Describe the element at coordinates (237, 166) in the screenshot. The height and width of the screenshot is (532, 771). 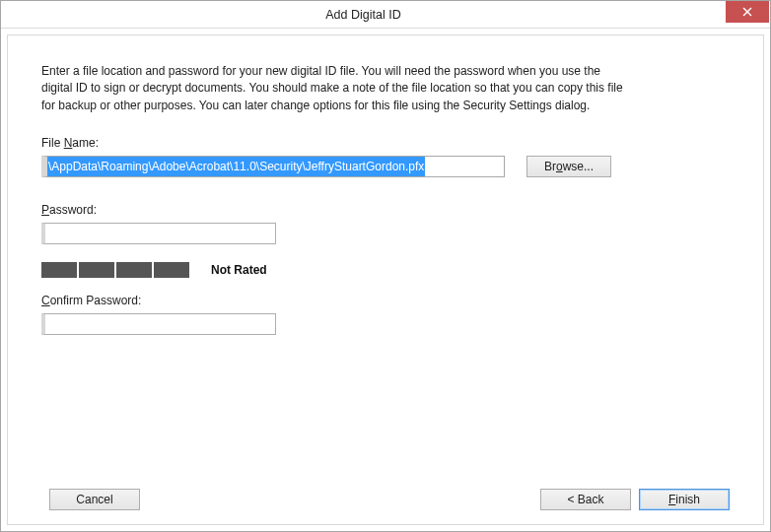
I see `filename-value: \AppData\Roaming\Adobe\Acrobat\11.0\Secu…` at that location.